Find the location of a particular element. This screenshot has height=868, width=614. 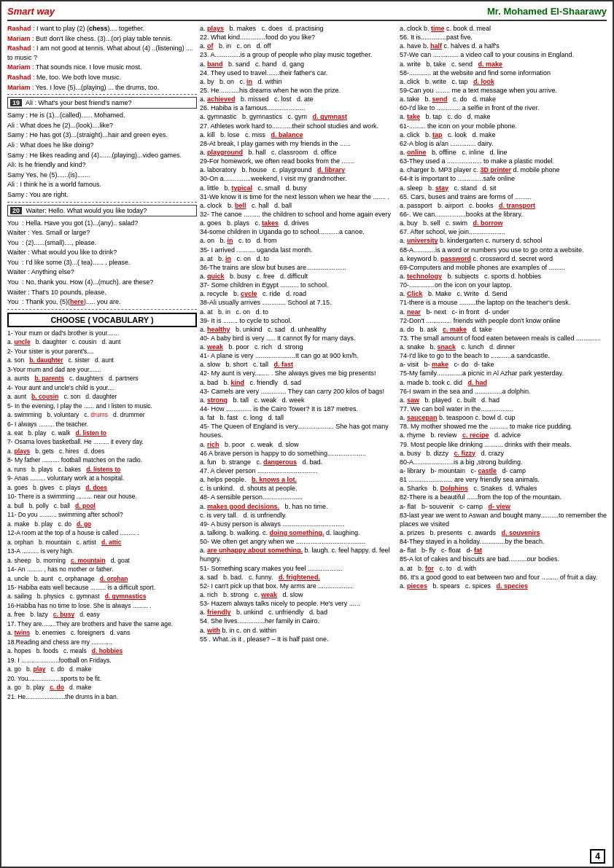

page-number: 4 is located at coordinates (598, 856).